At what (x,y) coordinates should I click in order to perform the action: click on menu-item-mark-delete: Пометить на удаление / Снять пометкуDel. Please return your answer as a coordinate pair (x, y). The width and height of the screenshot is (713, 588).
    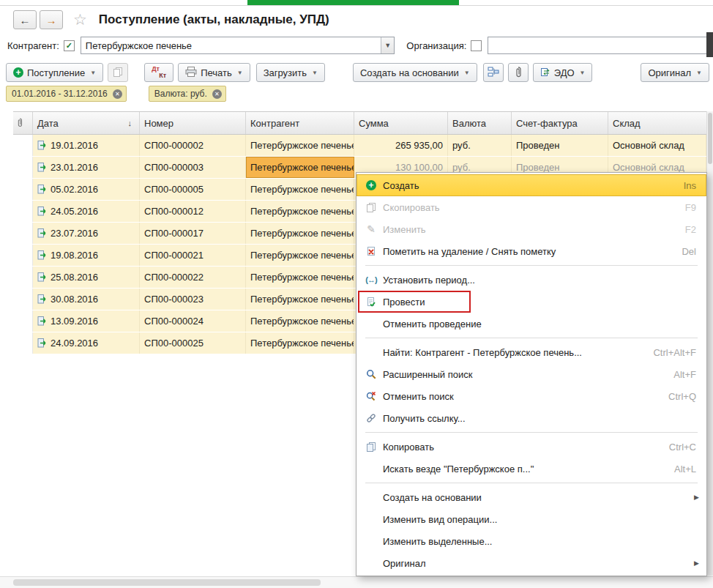
    Looking at the image, I should click on (531, 251).